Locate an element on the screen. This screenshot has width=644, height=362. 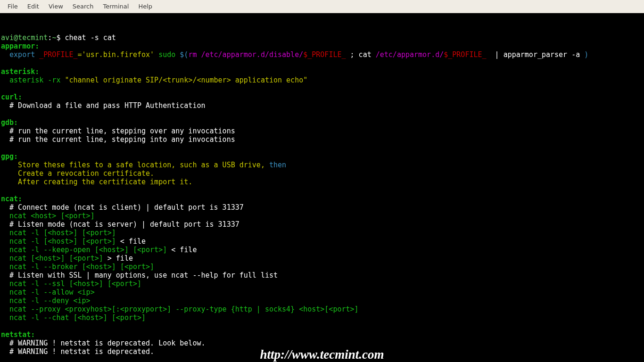
gpg-l2: Create a revocation certificate. is located at coordinates (77, 173).